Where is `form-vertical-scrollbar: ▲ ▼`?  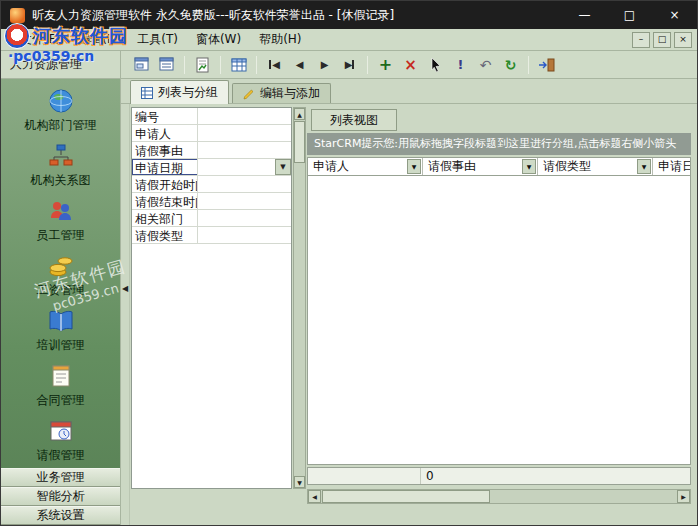
form-vertical-scrollbar: ▲ ▼ is located at coordinates (300, 298).